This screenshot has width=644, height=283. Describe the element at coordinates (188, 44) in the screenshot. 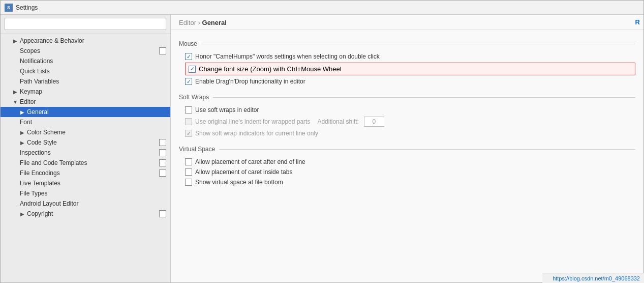

I see `section-mouse-label: Mouse` at that location.